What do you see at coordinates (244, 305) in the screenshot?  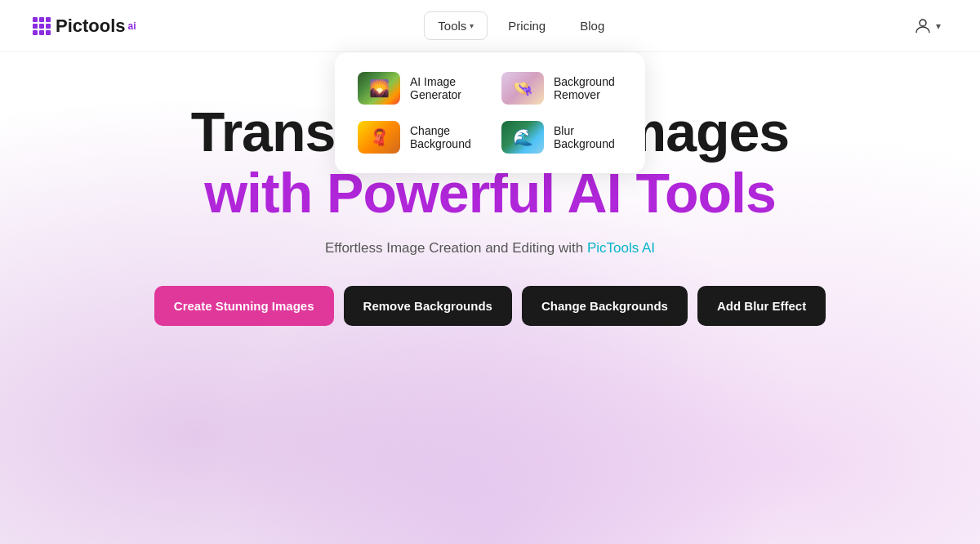 I see `create-stunning-images-button: Create Stunning Images` at bounding box center [244, 305].